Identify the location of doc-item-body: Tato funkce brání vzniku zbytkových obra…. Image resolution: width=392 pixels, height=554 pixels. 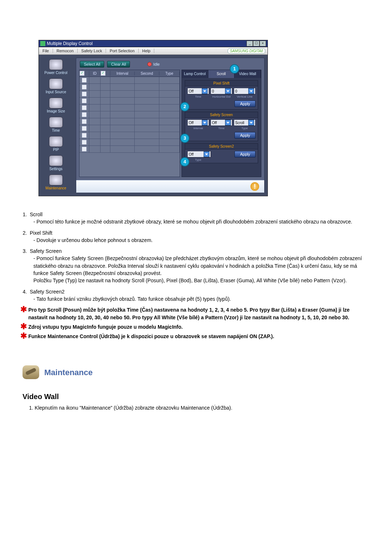
(201, 299).